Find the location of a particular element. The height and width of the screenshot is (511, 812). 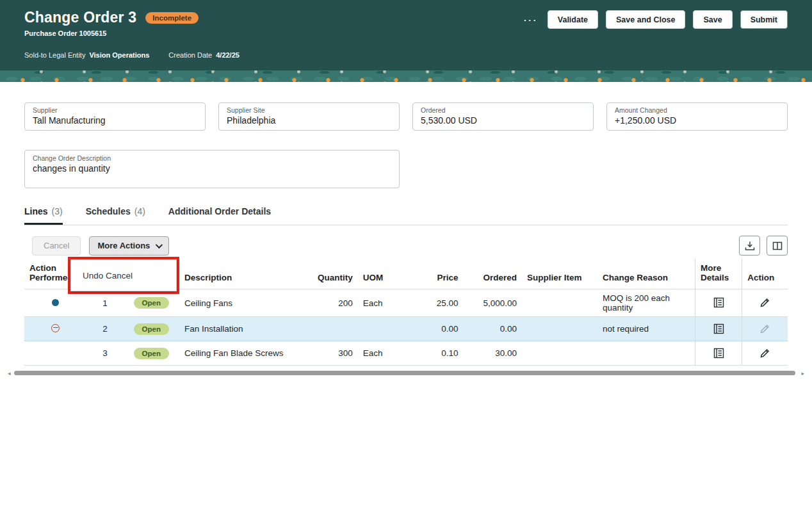

scroll-left-arrow-icon: ◂ is located at coordinates (9, 373).